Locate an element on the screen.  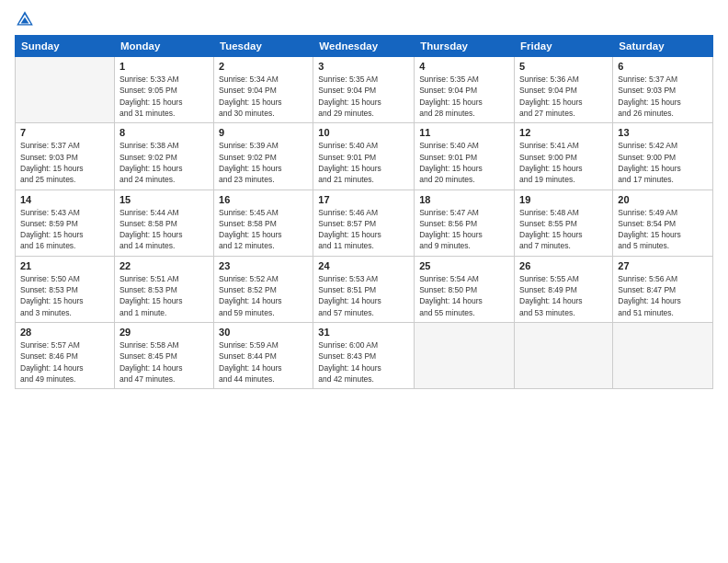
calendar-header-sunday: Sunday is located at coordinates (65, 46).